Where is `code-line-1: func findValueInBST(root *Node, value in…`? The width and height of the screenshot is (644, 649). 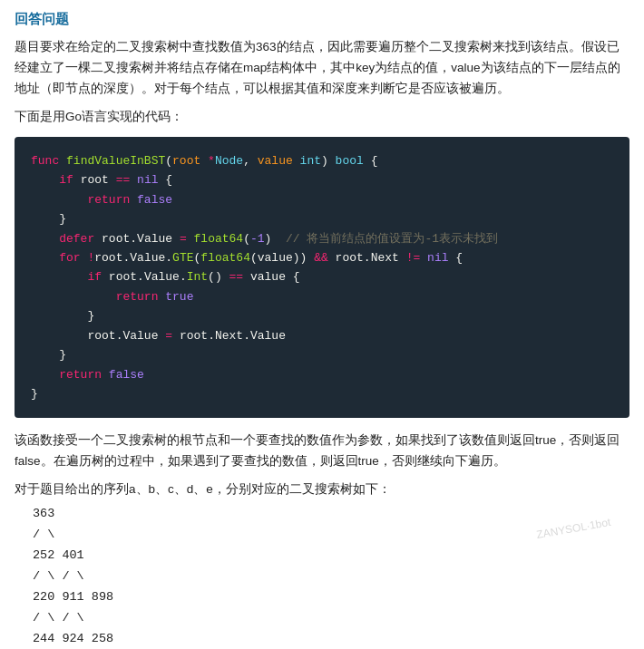 code-line-1: func findValueInBST(root *Node, value in… is located at coordinates (322, 161).